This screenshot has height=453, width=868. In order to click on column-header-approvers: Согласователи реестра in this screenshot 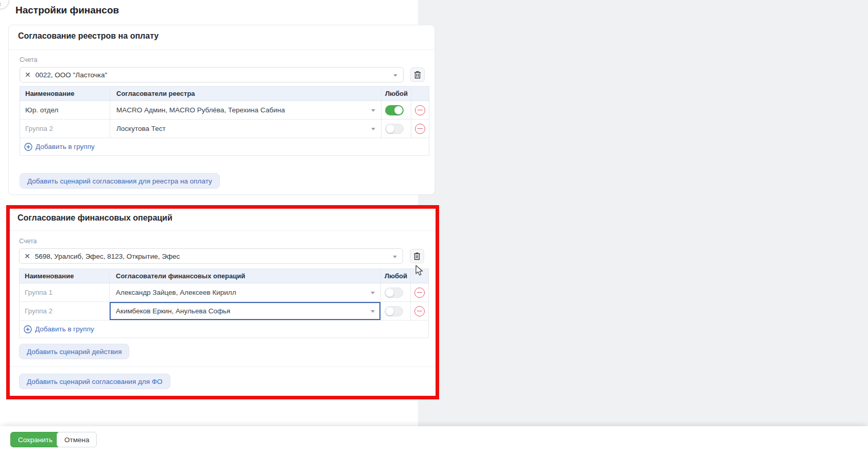, I will do `click(246, 94)`.